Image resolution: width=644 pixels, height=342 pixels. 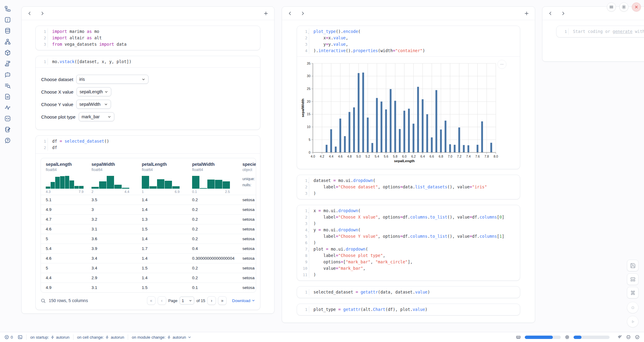 What do you see at coordinates (148, 258) in the screenshot?
I see `table-row: 4.63.41.40.30000000000000004setosa` at bounding box center [148, 258].